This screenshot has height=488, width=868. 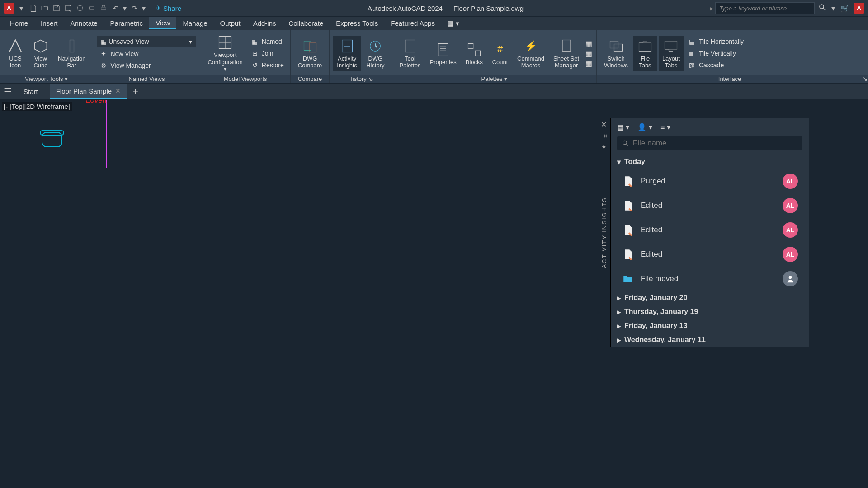 I want to click on tab-current: Floor Plan Sample✕, so click(x=89, y=91).